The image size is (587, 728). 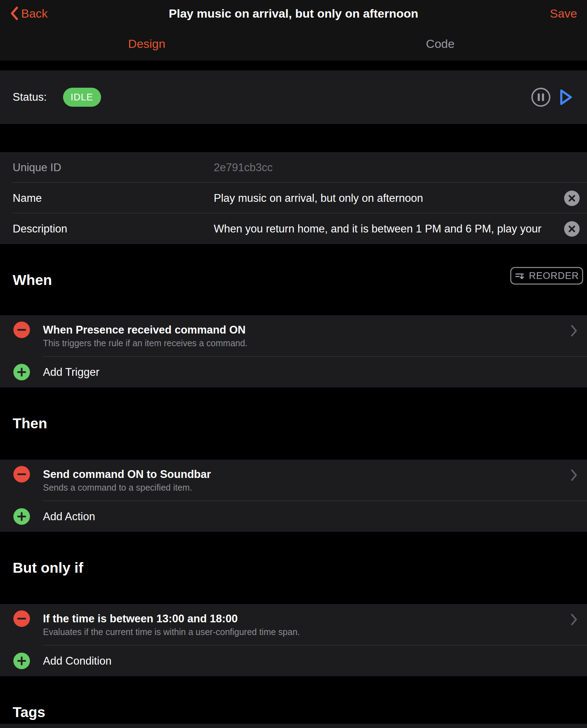 I want to click on tab-code: Code, so click(x=440, y=44).